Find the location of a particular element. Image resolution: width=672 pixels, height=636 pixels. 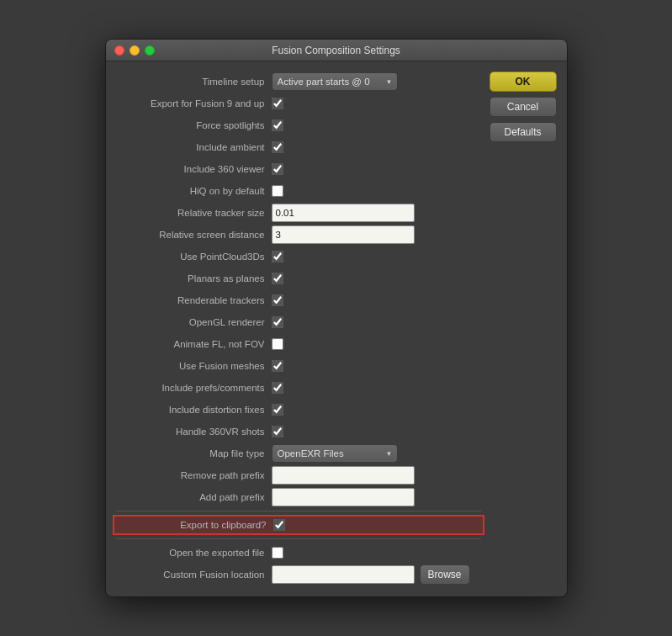

ok-button: OK is located at coordinates (523, 82).